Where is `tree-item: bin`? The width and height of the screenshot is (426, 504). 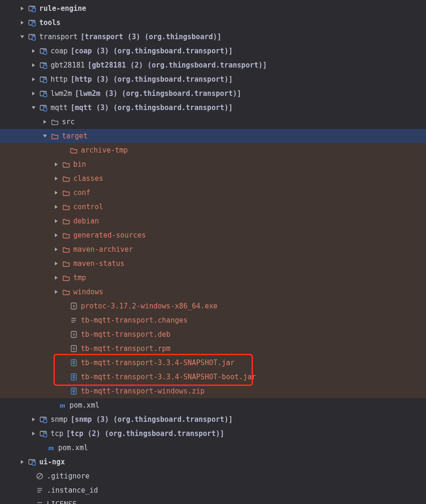
tree-item: bin is located at coordinates (213, 164).